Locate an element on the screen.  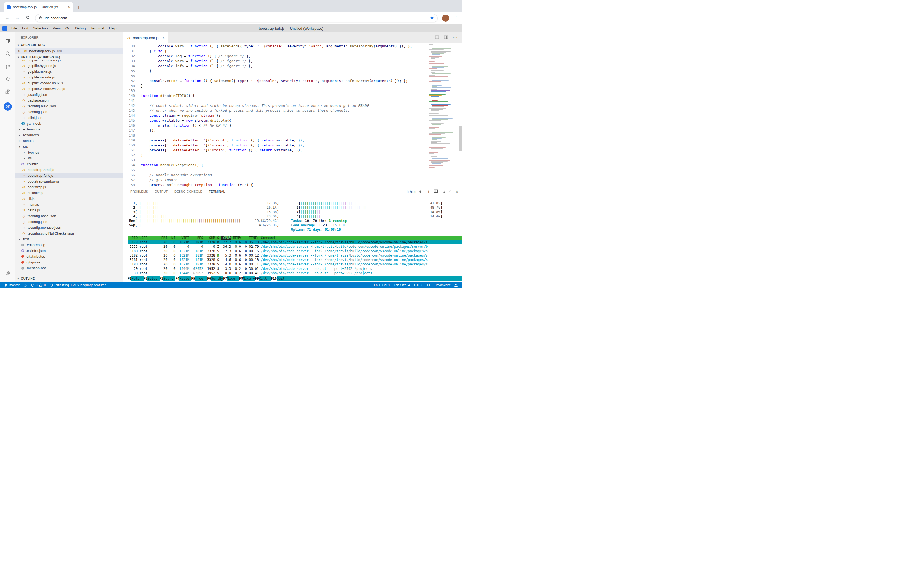
code-line: 138} is located at coordinates (275, 86).